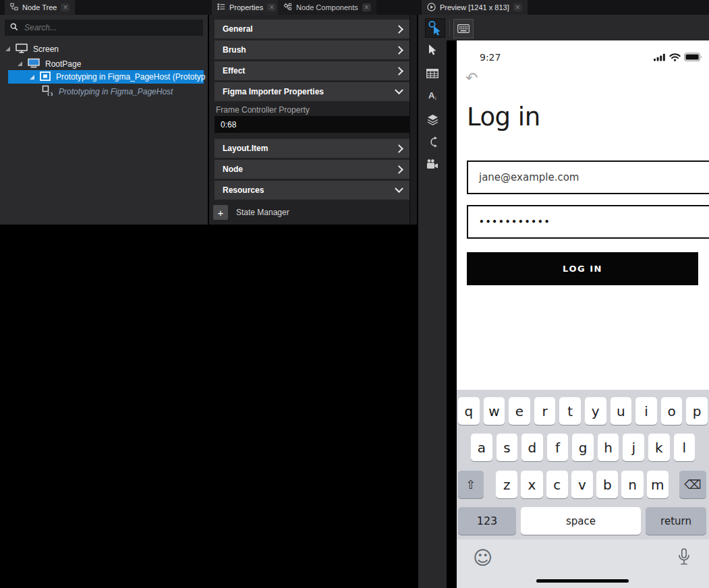 This screenshot has height=588, width=709. What do you see at coordinates (432, 96) in the screenshot?
I see `text-tool-icon: A↓` at bounding box center [432, 96].